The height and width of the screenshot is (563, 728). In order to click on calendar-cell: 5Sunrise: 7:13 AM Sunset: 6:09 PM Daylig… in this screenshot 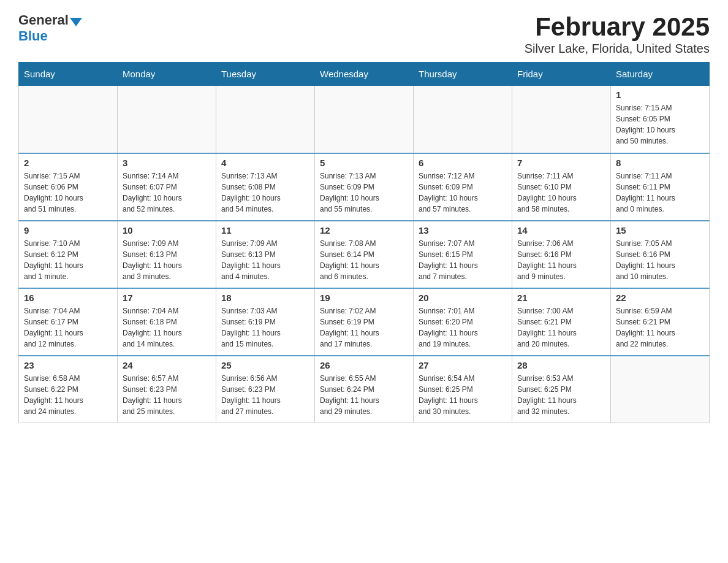, I will do `click(364, 187)`.